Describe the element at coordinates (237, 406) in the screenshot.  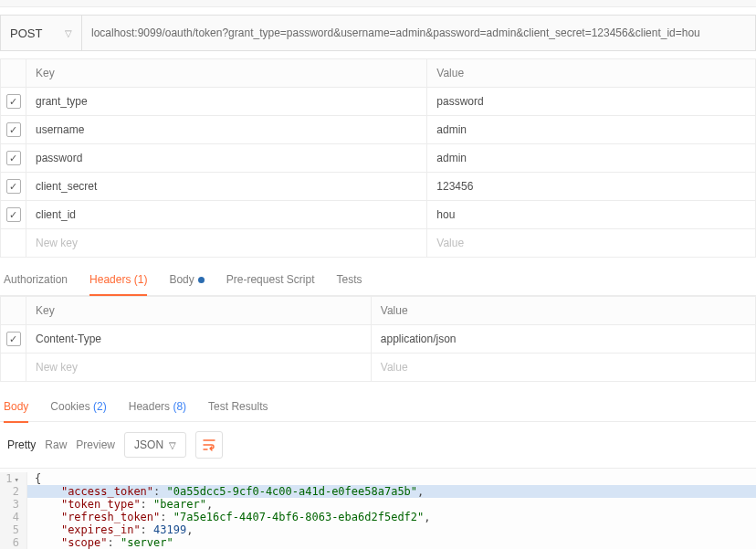
I see `resp-tab-test-results: Test Results` at that location.